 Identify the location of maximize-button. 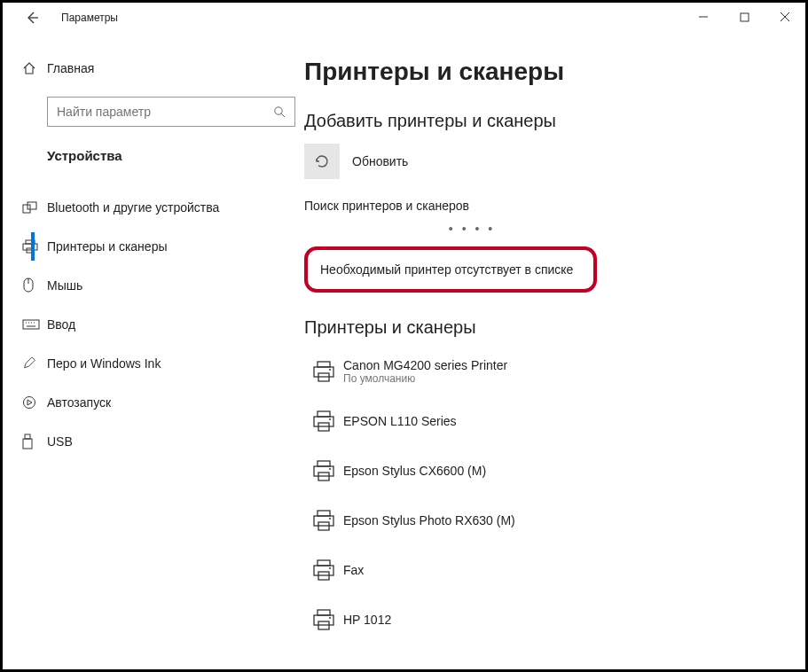
(744, 17).